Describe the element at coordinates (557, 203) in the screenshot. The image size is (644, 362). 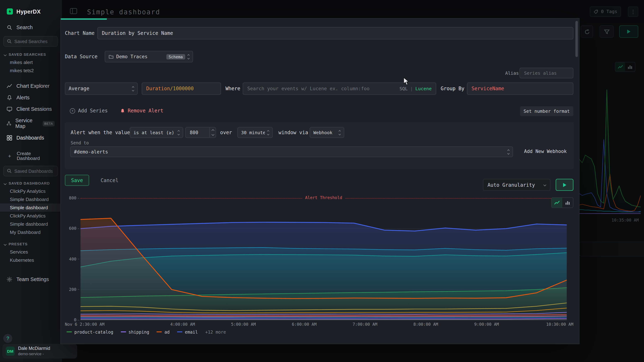
I see `line-chart-icon` at that location.